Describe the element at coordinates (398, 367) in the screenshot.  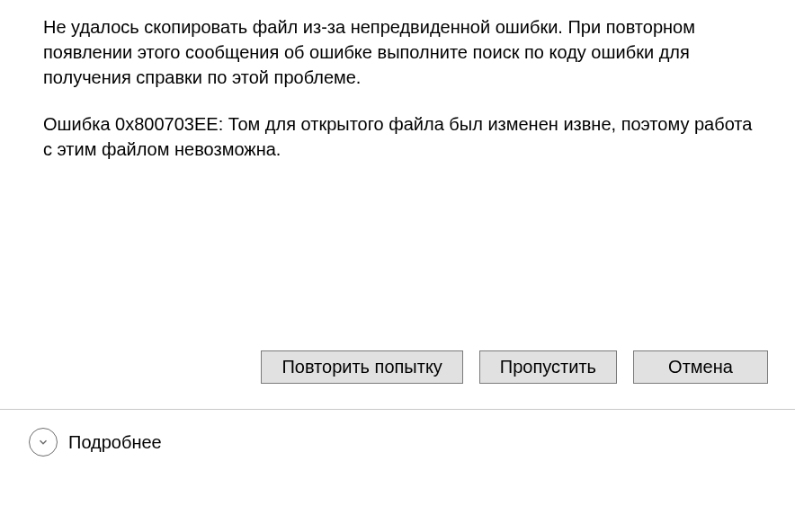
I see `button-row: Повторить попытку Пропустить Отмена` at that location.